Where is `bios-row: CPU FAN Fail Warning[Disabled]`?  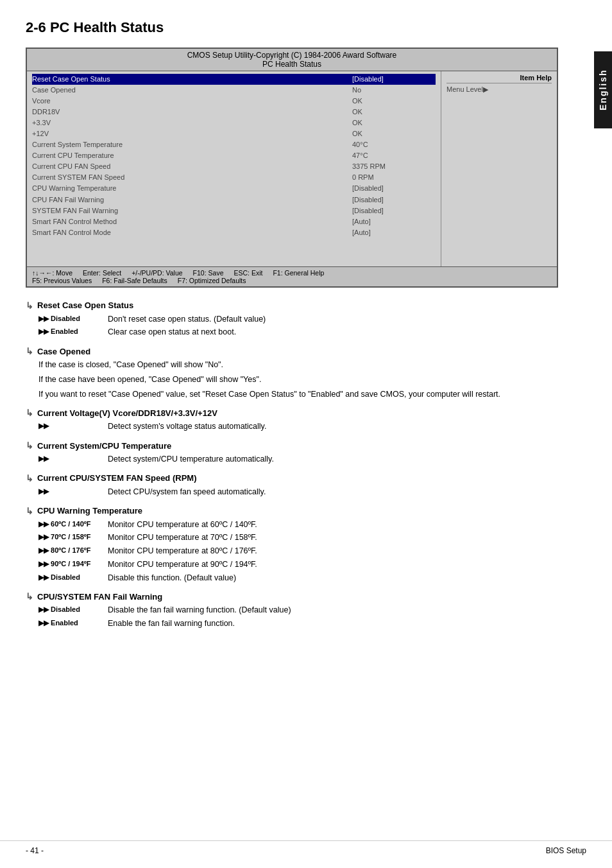
bios-row: CPU FAN Fail Warning[Disabled] is located at coordinates (234, 200).